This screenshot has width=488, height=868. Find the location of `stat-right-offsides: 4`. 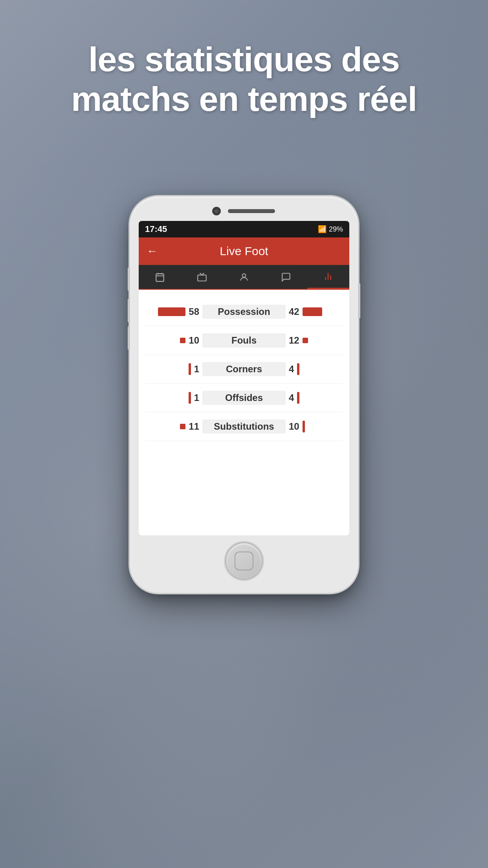

stat-right-offsides: 4 is located at coordinates (314, 398).